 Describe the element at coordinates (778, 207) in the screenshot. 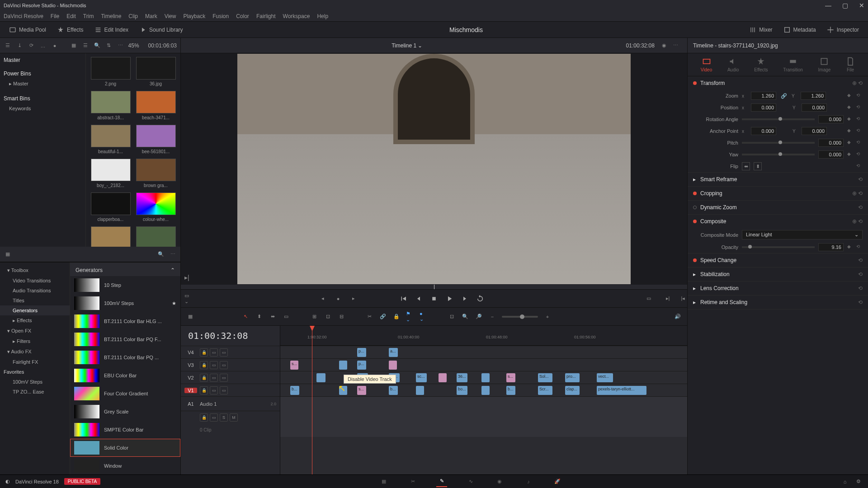

I see `dynamic-zoom-header: Dynamic Zoom⟲` at that location.